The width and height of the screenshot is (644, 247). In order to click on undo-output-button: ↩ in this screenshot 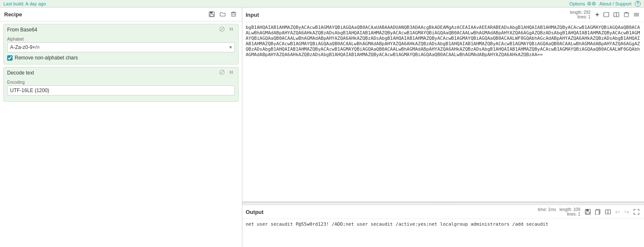, I will do `click(618, 212)`.